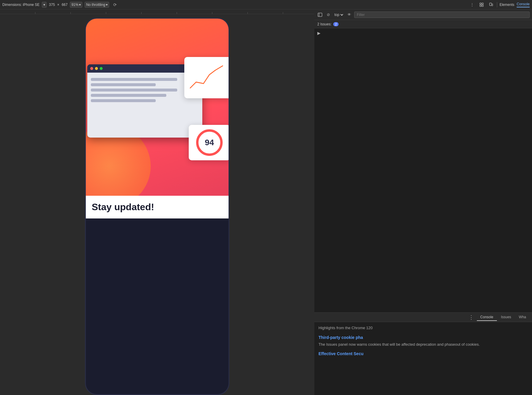 The image size is (532, 395). What do you see at coordinates (92, 68) in the screenshot?
I see `traffic-light-red` at bounding box center [92, 68].